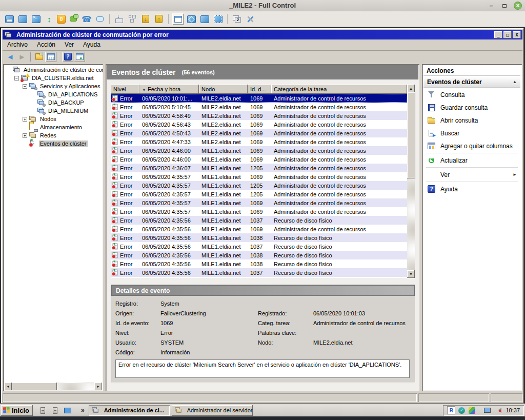  I want to click on action-item-guardar-consulta: Guardar consulta, so click(472, 108).